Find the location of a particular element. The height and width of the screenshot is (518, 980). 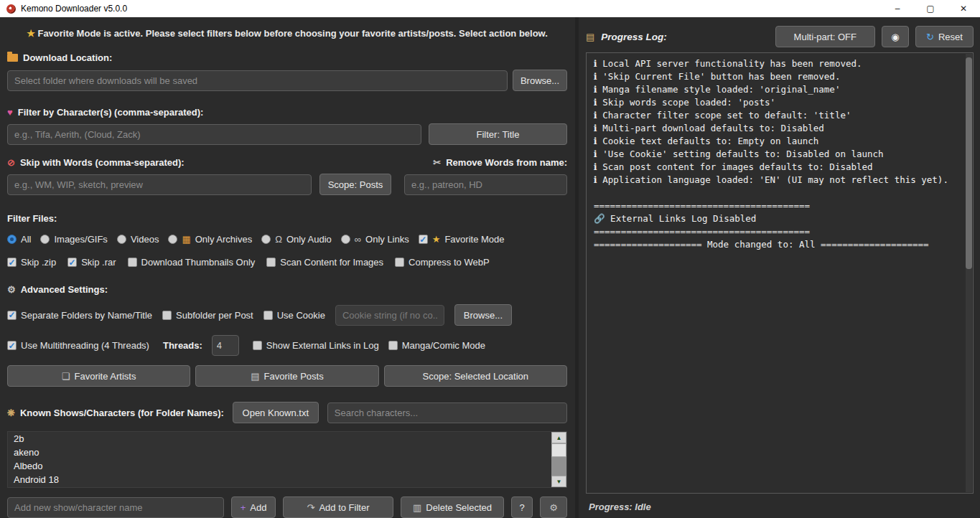

reset-icon: ↻ is located at coordinates (930, 37).